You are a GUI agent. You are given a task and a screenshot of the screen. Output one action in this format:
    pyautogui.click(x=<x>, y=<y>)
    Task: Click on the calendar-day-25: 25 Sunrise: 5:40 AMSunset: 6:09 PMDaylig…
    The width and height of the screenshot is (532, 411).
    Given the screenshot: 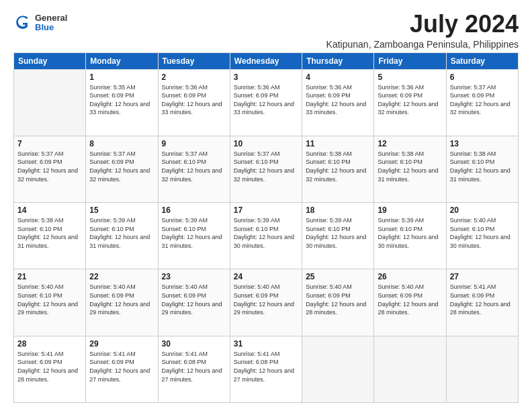 What is the action you would take?
    pyautogui.click(x=339, y=302)
    